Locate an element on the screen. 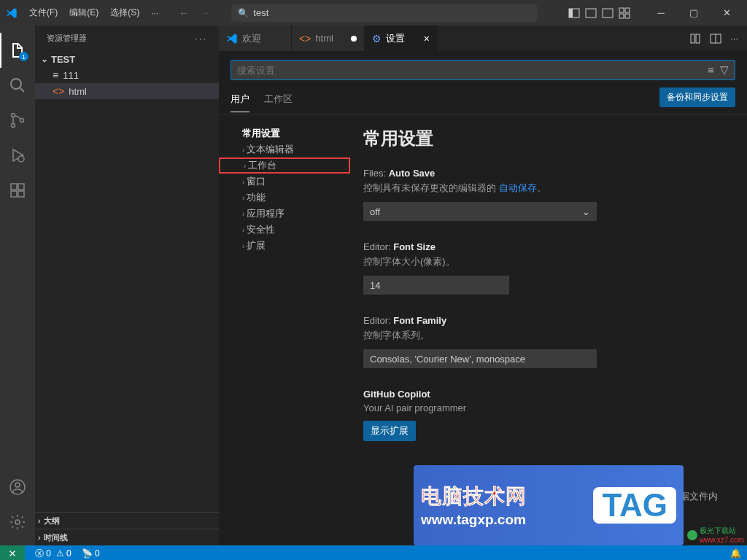 The image size is (747, 560). nav-forward-icon: → is located at coordinates (204, 13).